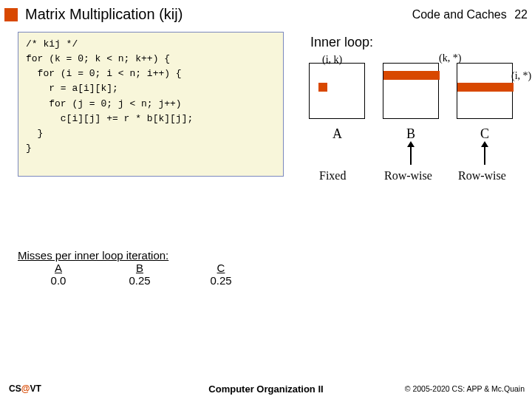 This screenshot has height=399, width=532. I want to click on matrix-a-pattern: Fixed, so click(332, 176).